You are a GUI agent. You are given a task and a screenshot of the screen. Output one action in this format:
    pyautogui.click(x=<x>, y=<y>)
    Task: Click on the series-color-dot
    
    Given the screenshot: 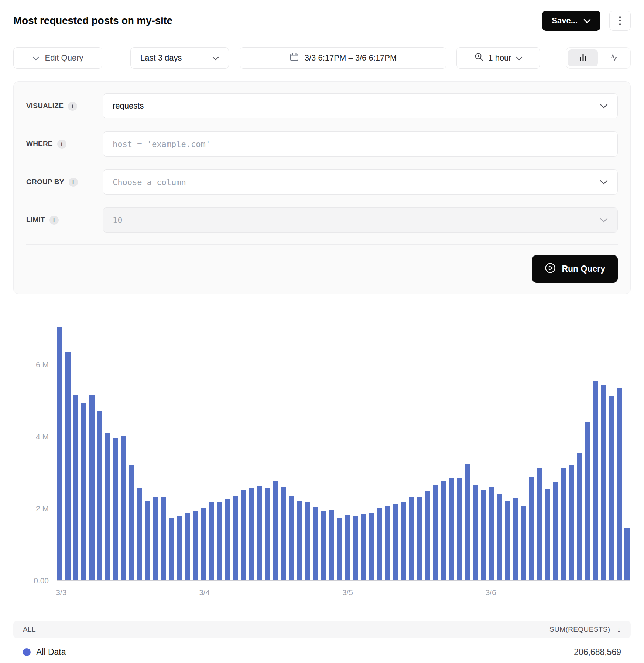 What is the action you would take?
    pyautogui.click(x=27, y=652)
    